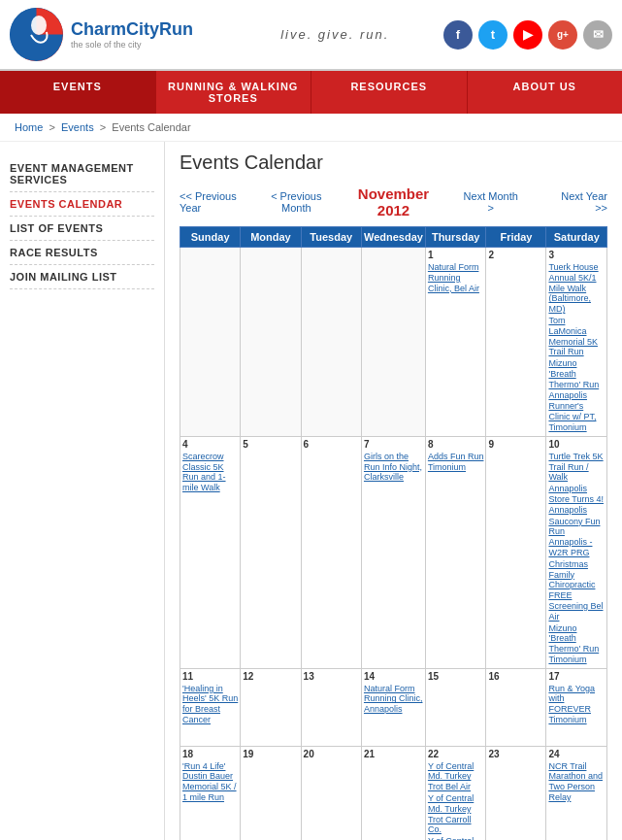  Describe the element at coordinates (516, 342) in the screenshot. I see `table-row: 2` at that location.